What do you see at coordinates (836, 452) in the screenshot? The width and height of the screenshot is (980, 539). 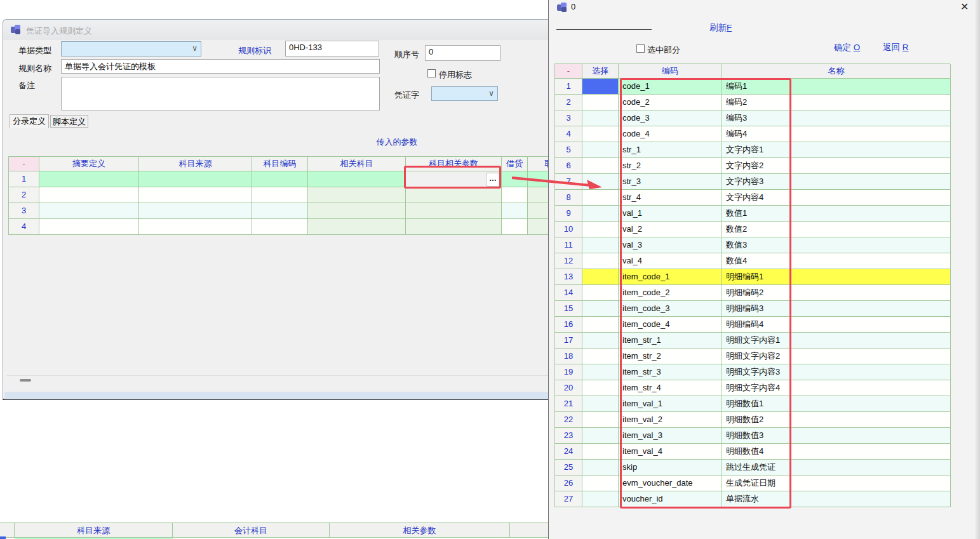 I see `name-cell: 明细数值4` at bounding box center [836, 452].